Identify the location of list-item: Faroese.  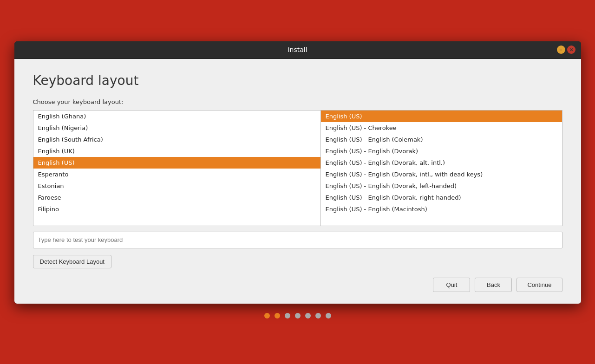
(177, 198).